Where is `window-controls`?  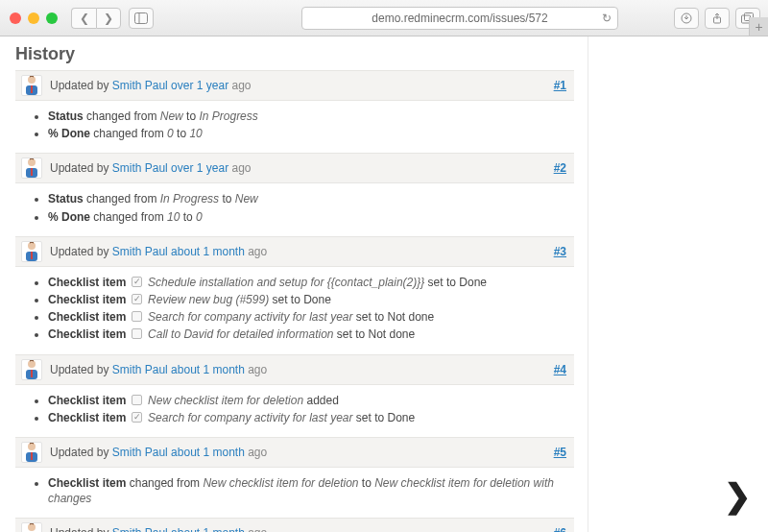
window-controls is located at coordinates (34, 18).